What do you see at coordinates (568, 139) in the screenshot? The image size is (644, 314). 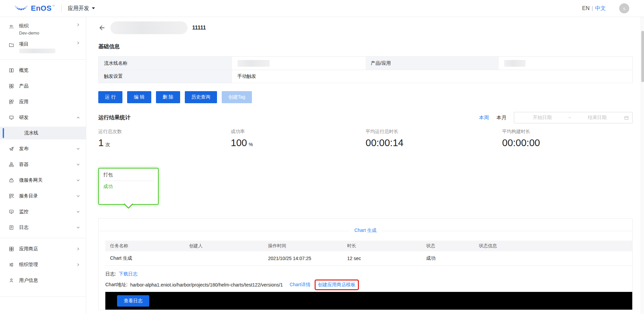 I see `stat-avg-build-duration: 平均构建时长 00:00:00` at bounding box center [568, 139].